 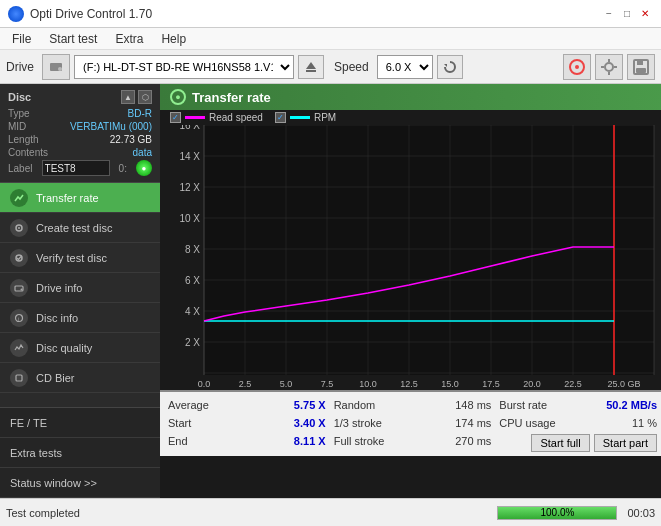 I want to click on drive-selector: (F:) HL-DT-ST BD-RE WH16NS58 1.V1, so click(x=184, y=67).